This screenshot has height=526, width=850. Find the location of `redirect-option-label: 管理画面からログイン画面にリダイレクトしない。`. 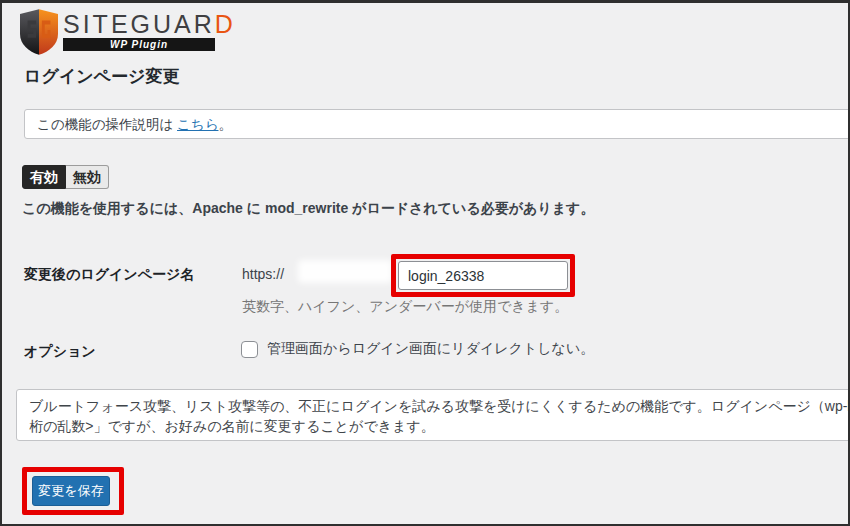

redirect-option-label: 管理画面からログイン画面にリダイレクトしない。 is located at coordinates (430, 349).